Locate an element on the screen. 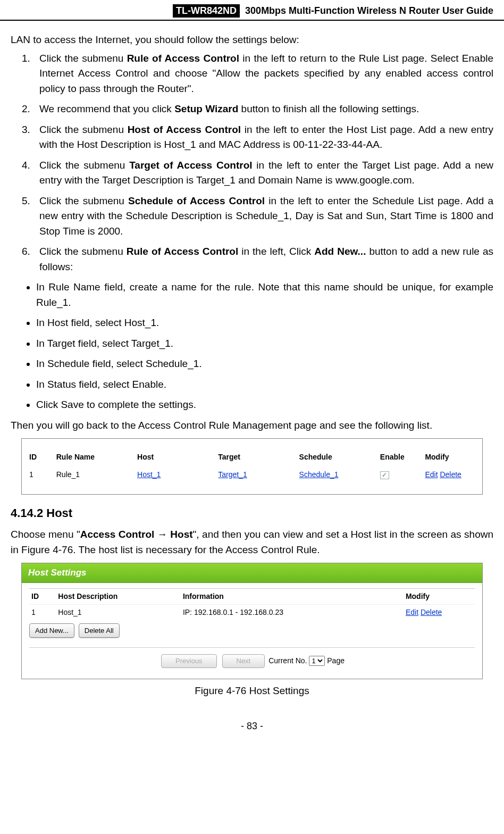  cell-host: Host_1 is located at coordinates (175, 474).